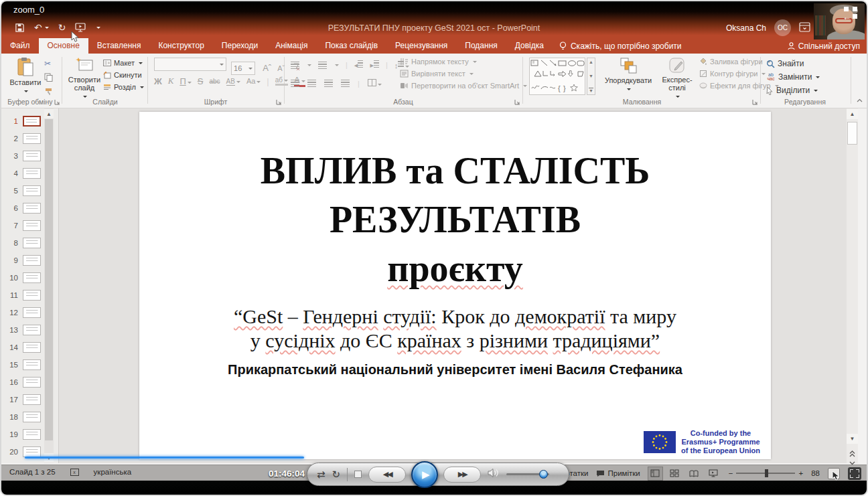 The height and width of the screenshot is (496, 868). Describe the element at coordinates (58, 102) in the screenshot. I see `clipboard-dialog-launcher` at that location.